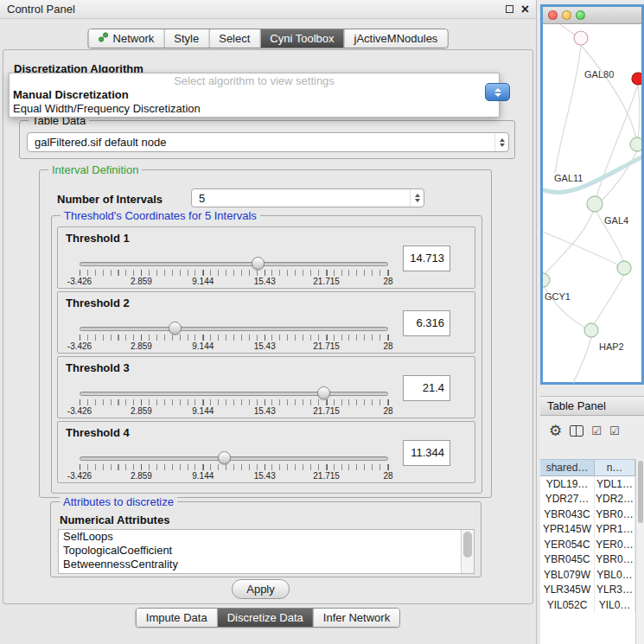 The height and width of the screenshot is (644, 644). Describe the element at coordinates (555, 430) in the screenshot. I see `gear-icon: ⚙` at that location.